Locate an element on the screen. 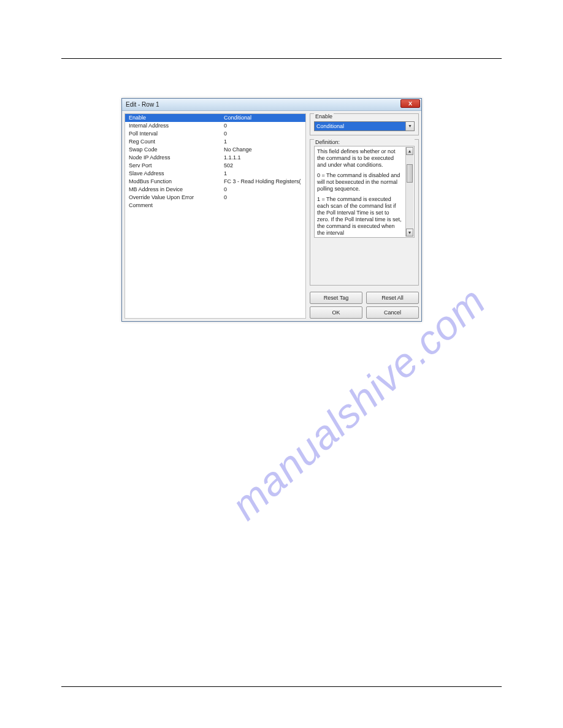  property-row: Node IP Address1.1.1.1 is located at coordinates (215, 158).